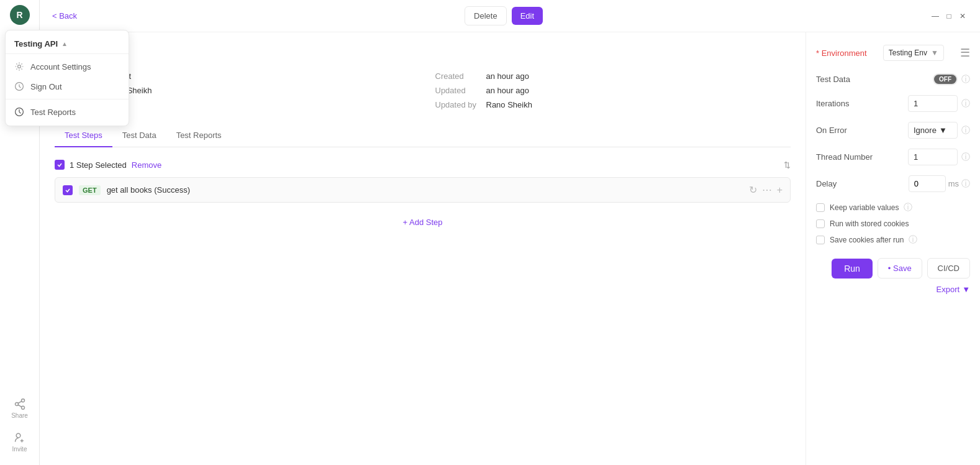 This screenshot has height=465, width=980. What do you see at coordinates (893, 290) in the screenshot?
I see `export-link: Export ▼` at bounding box center [893, 290].